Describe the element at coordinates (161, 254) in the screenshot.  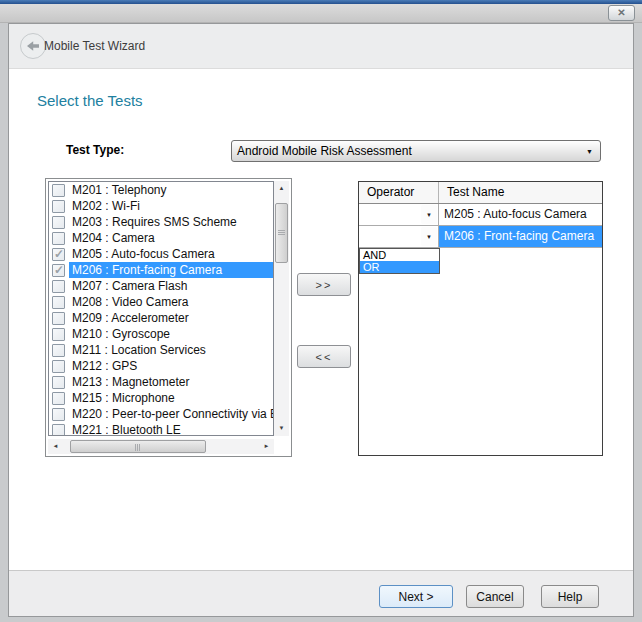
I see `list-item: ✓M205 : Auto-focus Camera` at that location.